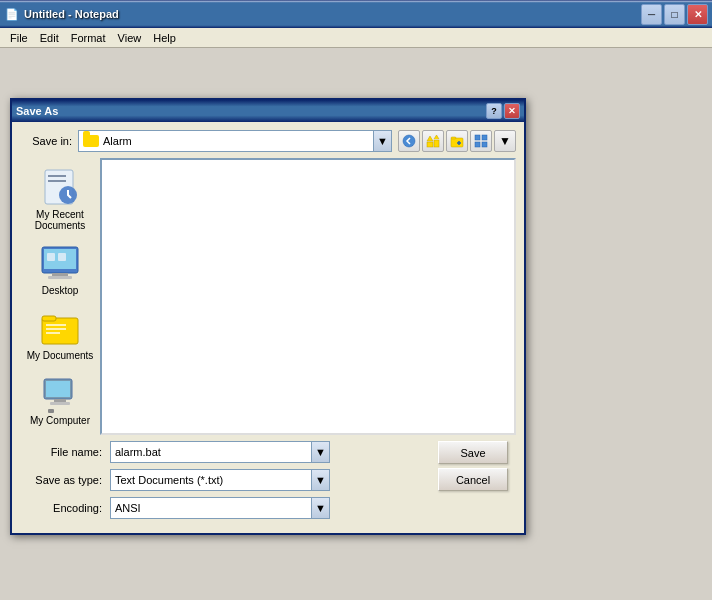  What do you see at coordinates (235, 141) in the screenshot?
I see `save-in-combo: Alarm ▼` at bounding box center [235, 141].